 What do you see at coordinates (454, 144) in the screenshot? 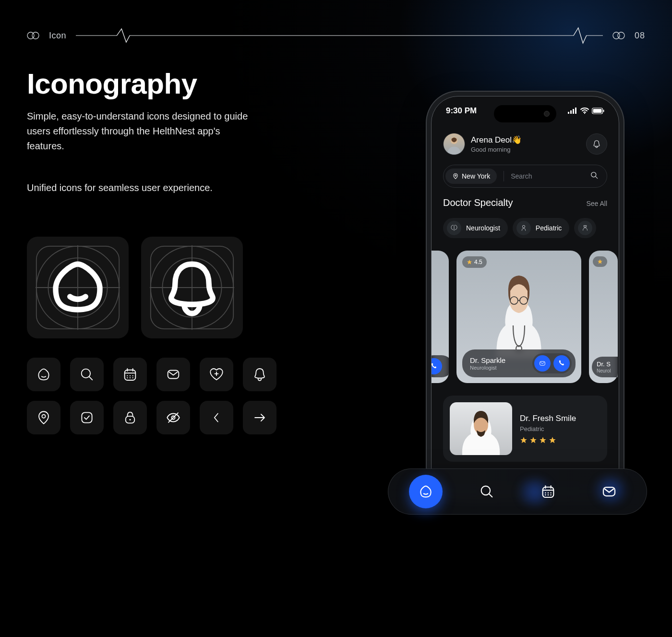
I see `avatar` at bounding box center [454, 144].